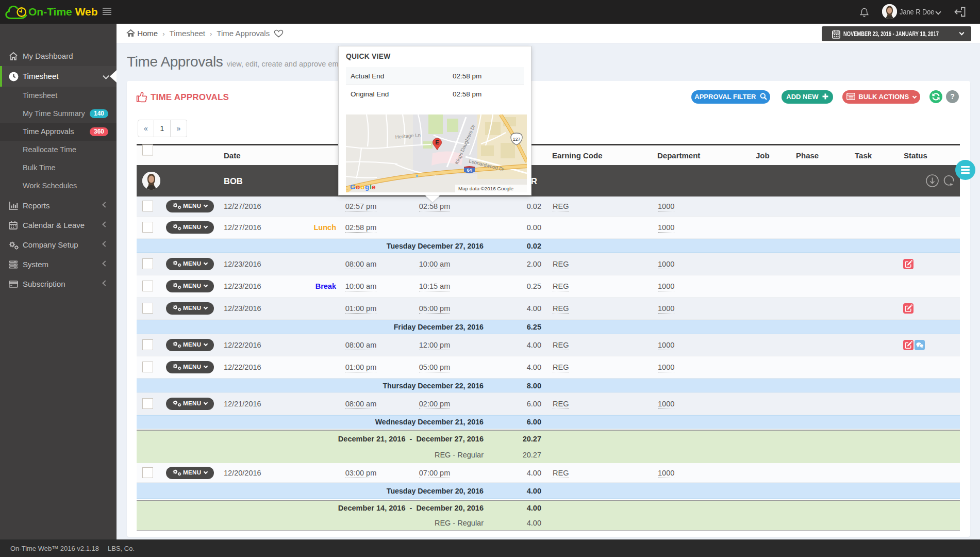 Image resolution: width=980 pixels, height=557 pixels. I want to click on svg-text: g, so click(367, 187).